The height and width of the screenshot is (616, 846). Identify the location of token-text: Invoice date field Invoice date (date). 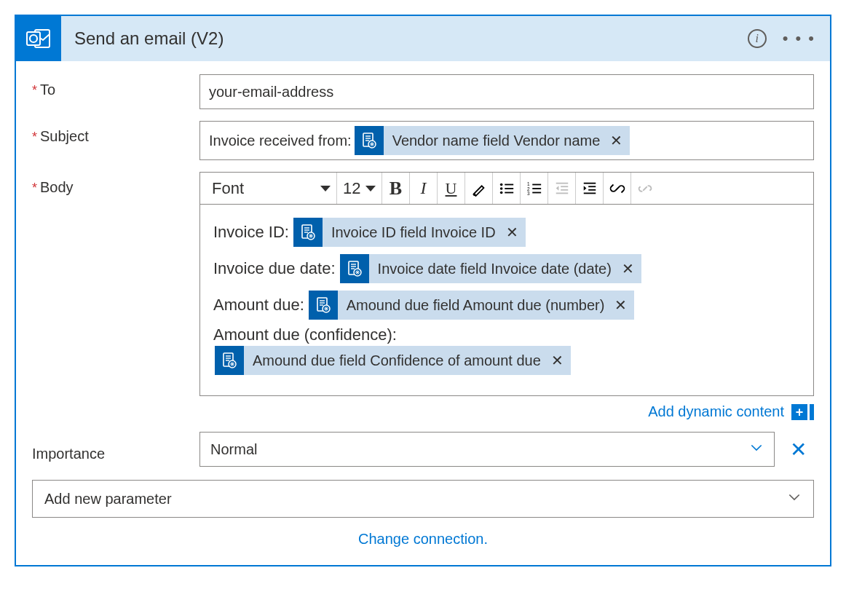
(495, 269).